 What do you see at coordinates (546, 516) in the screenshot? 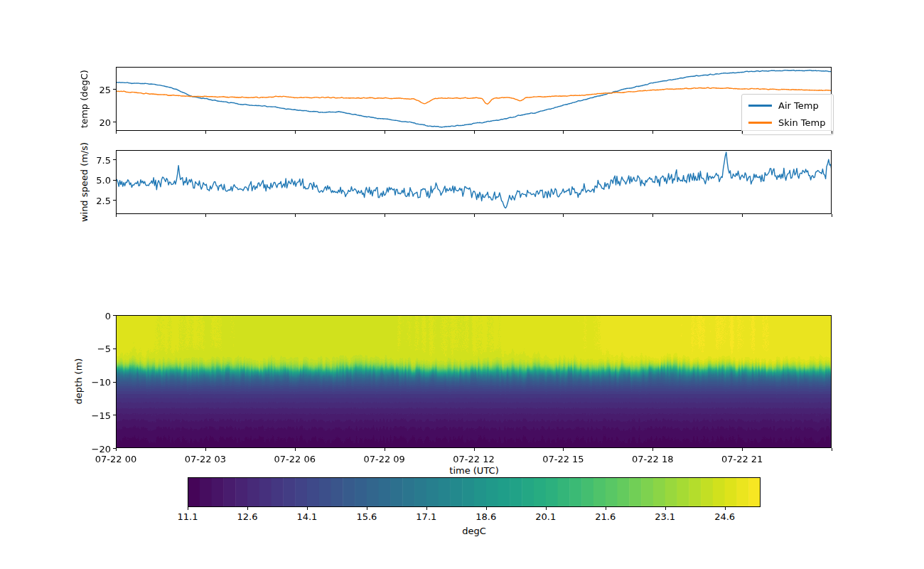
I see `colorbar-tick-label: 20.1` at bounding box center [546, 516].